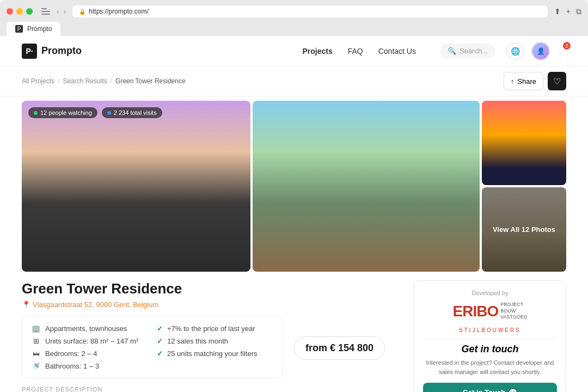  What do you see at coordinates (71, 354) in the screenshot?
I see `spec-bed-text: Bedrooms: 2 – 4` at bounding box center [71, 354].